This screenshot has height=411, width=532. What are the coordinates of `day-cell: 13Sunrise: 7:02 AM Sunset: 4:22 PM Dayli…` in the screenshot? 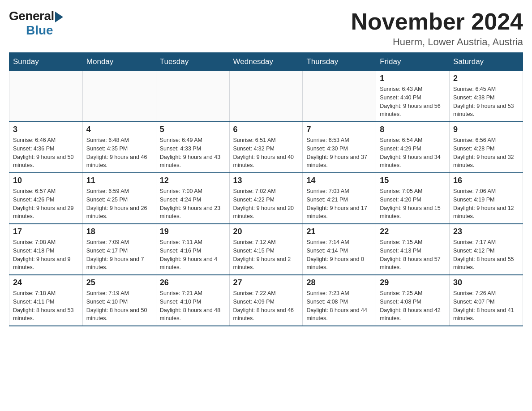 It's located at (266, 198).